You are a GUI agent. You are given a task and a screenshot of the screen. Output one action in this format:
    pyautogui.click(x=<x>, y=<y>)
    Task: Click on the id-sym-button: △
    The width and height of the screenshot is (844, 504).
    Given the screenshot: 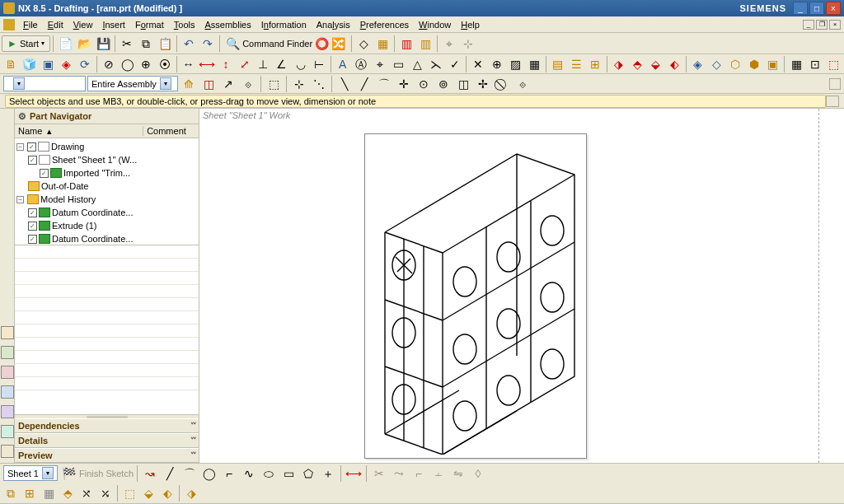 What is the action you would take?
    pyautogui.click(x=417, y=64)
    